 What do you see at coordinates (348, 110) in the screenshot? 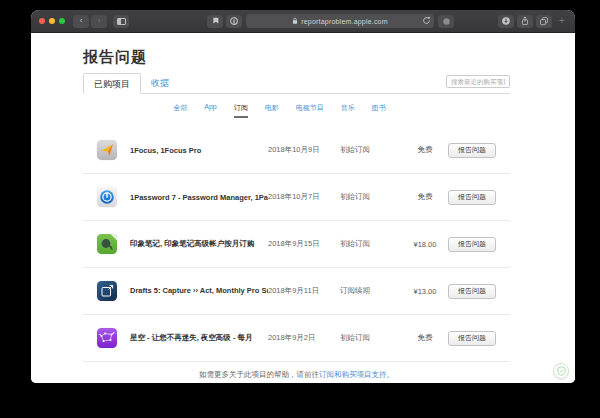
I see `filter-music: 音乐` at bounding box center [348, 110].